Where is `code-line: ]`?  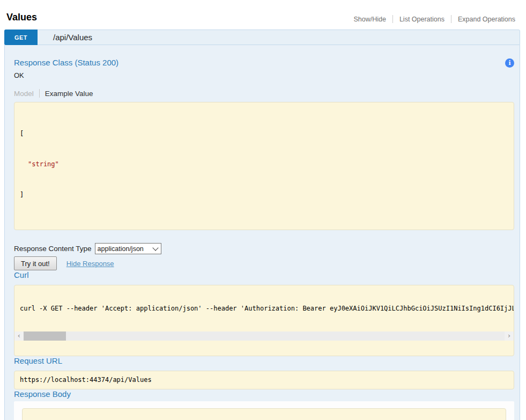 code-line: ] is located at coordinates (264, 195).